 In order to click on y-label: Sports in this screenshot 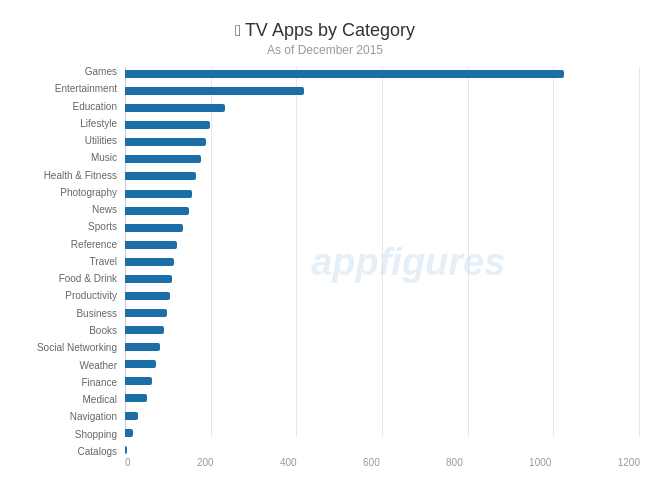, I will do `click(102, 227)`.